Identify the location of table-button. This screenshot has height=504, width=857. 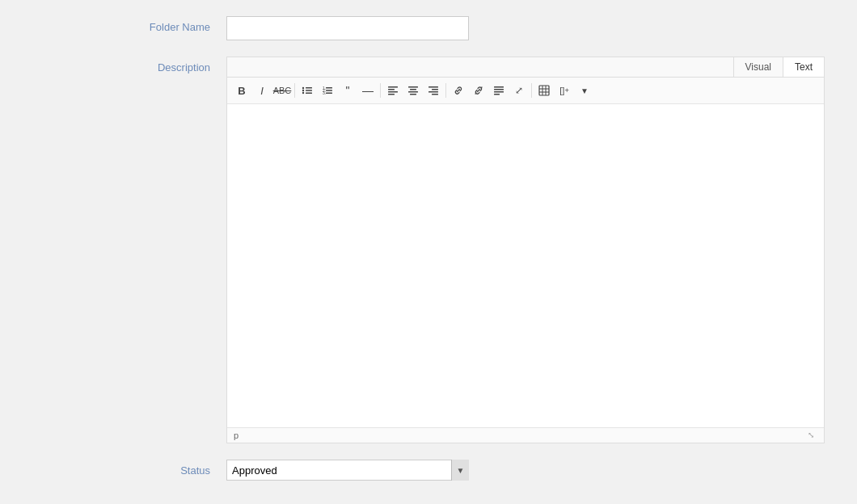
(544, 90).